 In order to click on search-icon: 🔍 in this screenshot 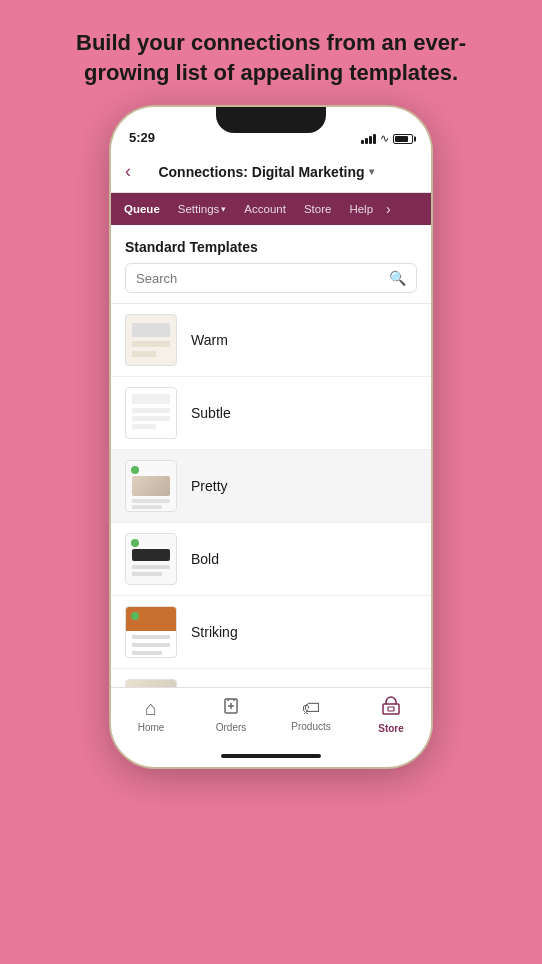, I will do `click(398, 278)`.